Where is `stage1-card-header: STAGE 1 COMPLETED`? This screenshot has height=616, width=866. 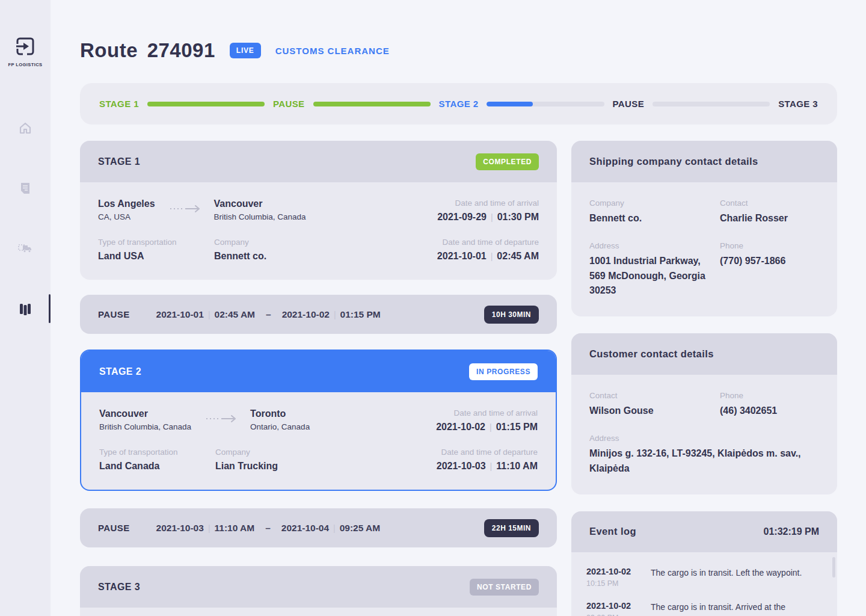 stage1-card-header: STAGE 1 COMPLETED is located at coordinates (319, 161).